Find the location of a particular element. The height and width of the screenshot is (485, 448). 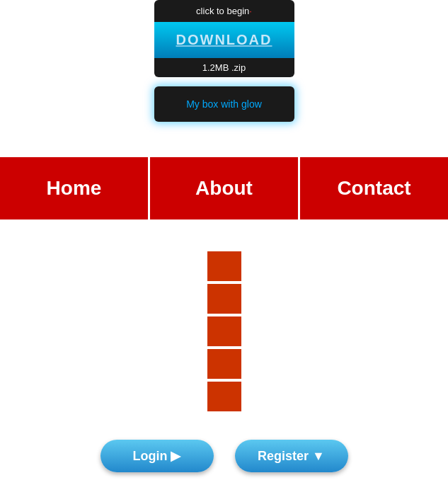

auth-buttons-container: Login ▶ Register ▼ is located at coordinates (224, 456).